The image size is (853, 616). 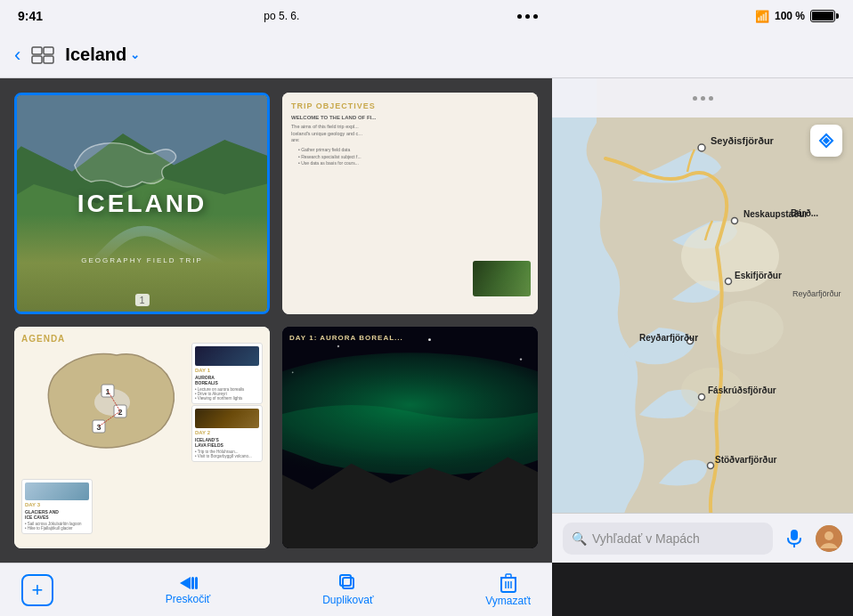 I want to click on skip-icon, so click(x=188, y=583).